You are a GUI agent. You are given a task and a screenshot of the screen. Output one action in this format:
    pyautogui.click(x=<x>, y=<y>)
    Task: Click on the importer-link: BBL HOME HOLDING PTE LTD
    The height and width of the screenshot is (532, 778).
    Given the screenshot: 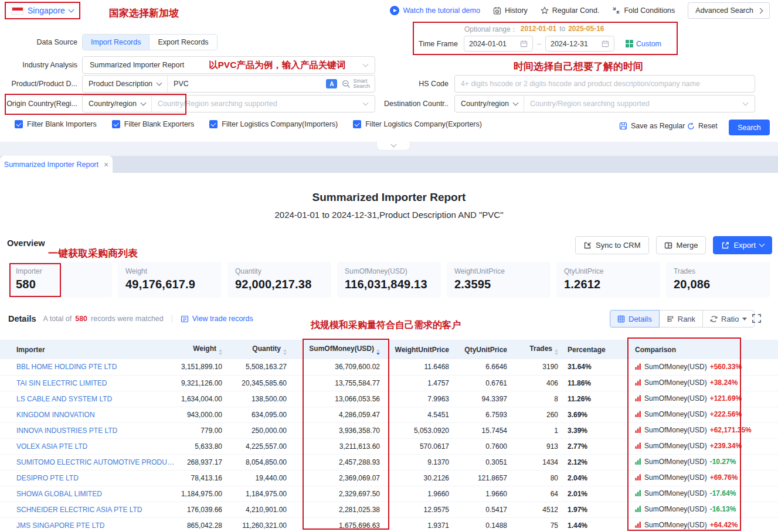 What is the action you would take?
    pyautogui.click(x=96, y=367)
    